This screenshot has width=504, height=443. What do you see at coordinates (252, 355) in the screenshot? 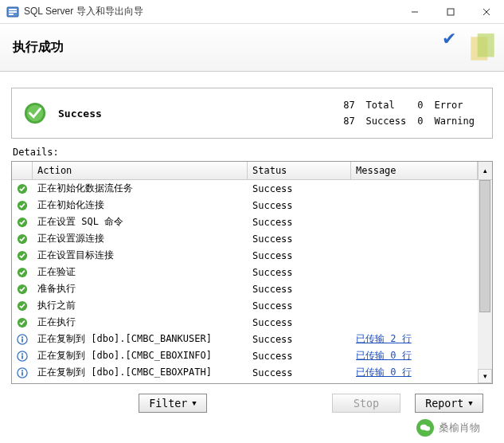
I see `table-row: 正在复制到 [dbo].[CMBC_EBOXINFO]Success已传输 0 …` at bounding box center [252, 355].